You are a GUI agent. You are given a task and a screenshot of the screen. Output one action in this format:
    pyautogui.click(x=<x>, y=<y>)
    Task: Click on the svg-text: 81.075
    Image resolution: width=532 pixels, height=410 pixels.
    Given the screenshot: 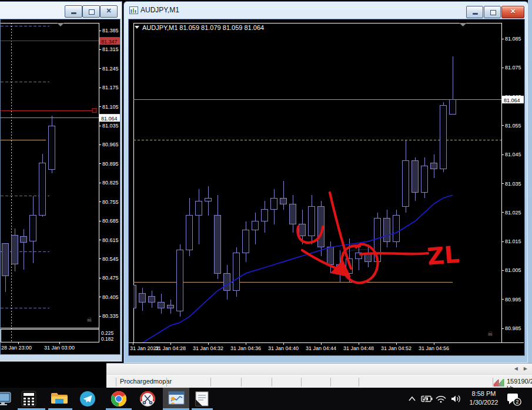 What is the action you would take?
    pyautogui.click(x=513, y=68)
    